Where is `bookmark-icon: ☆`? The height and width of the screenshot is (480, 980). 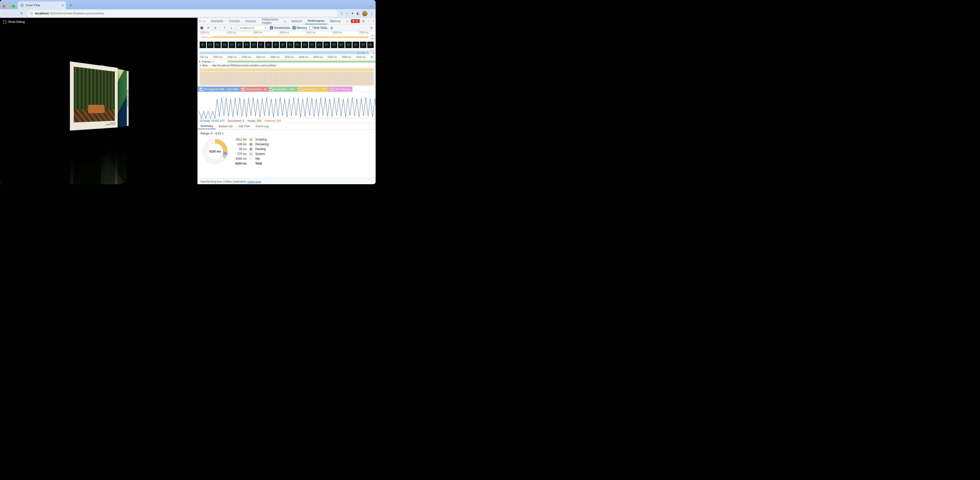 bookmark-icon: ☆ is located at coordinates (347, 14).